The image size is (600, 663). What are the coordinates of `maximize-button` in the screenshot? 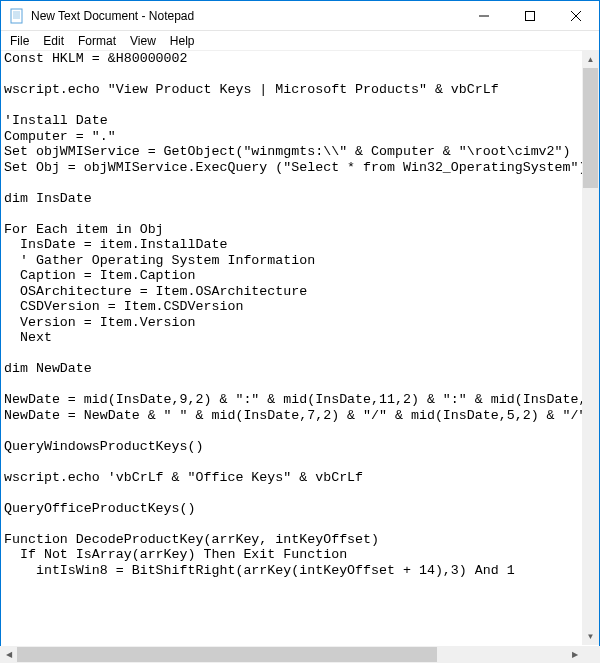 It's located at (530, 16).